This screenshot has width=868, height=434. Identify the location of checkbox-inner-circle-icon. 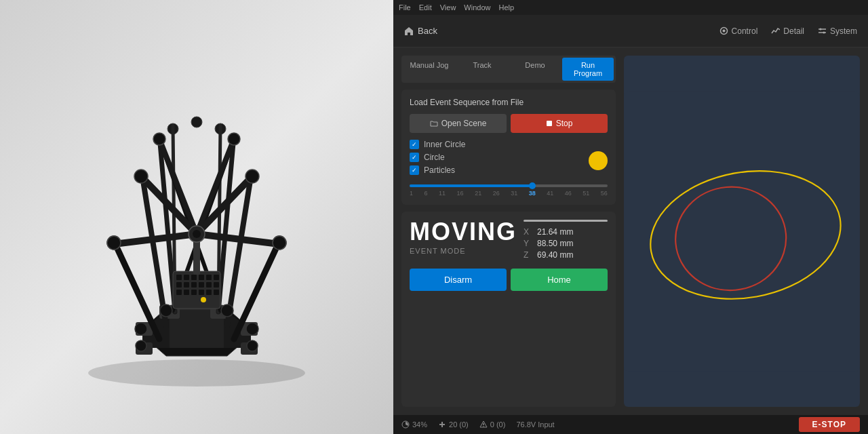
(414, 144).